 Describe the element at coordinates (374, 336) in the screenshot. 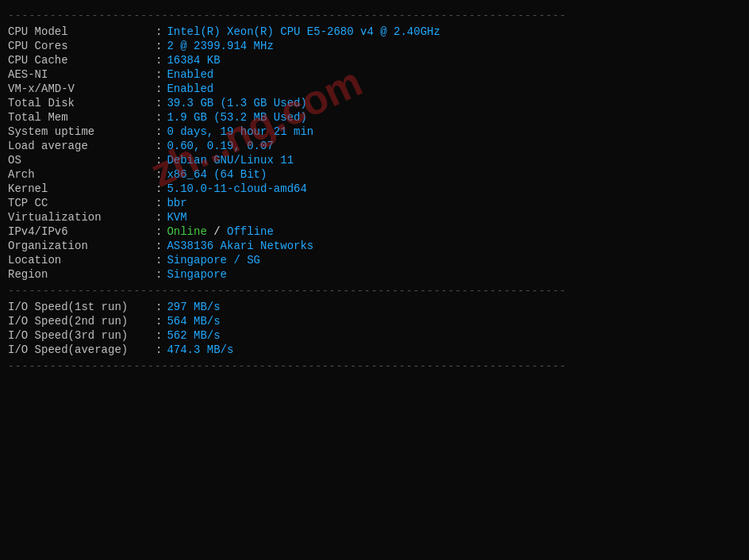

I see `io-run3-row: I/O Speed(3rd run) : 562 MB/s` at that location.